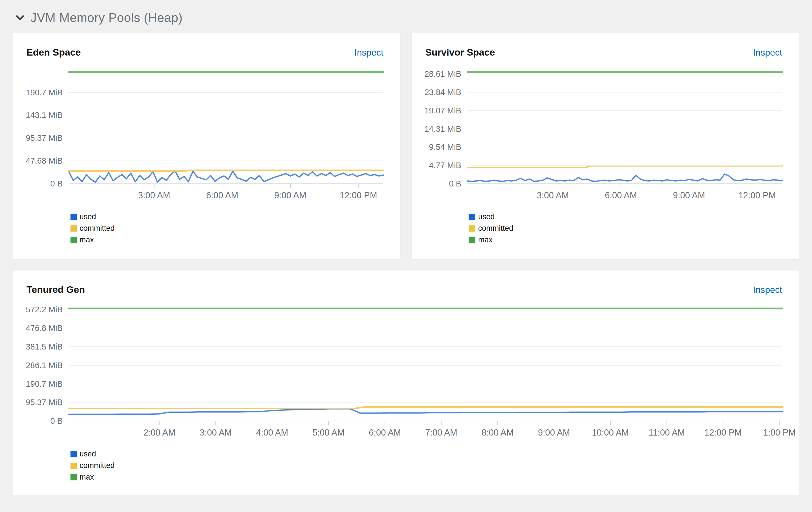  Describe the element at coordinates (44, 310) in the screenshot. I see `y-axis-label: 572.2 MiB` at that location.